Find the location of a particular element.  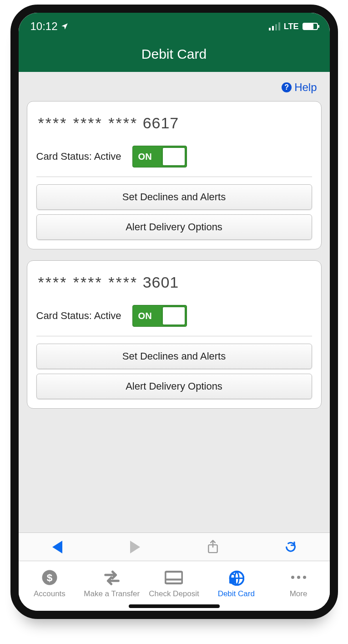

status-time: 10:12 is located at coordinates (44, 26).